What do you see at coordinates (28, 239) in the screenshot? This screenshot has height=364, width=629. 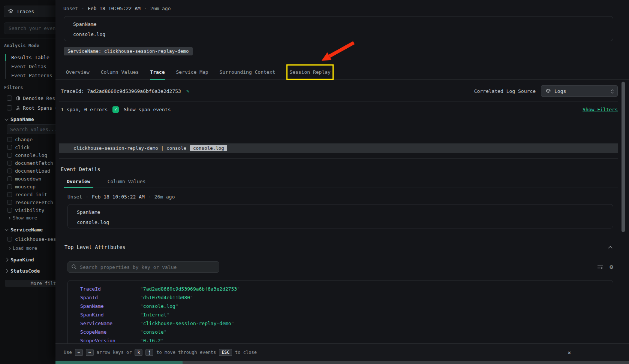 I see `filter-value-item: clickhouse-session-replay-demo` at bounding box center [28, 239].